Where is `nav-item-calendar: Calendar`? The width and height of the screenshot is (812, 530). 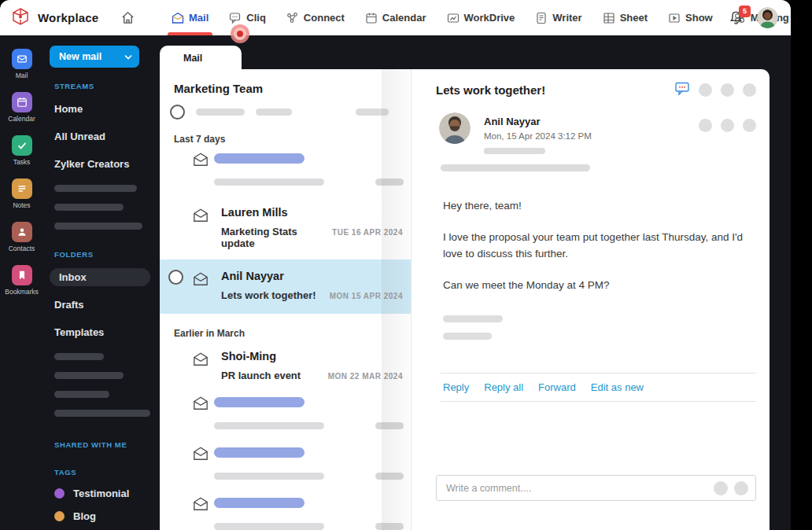 nav-item-calendar: Calendar is located at coordinates (396, 17).